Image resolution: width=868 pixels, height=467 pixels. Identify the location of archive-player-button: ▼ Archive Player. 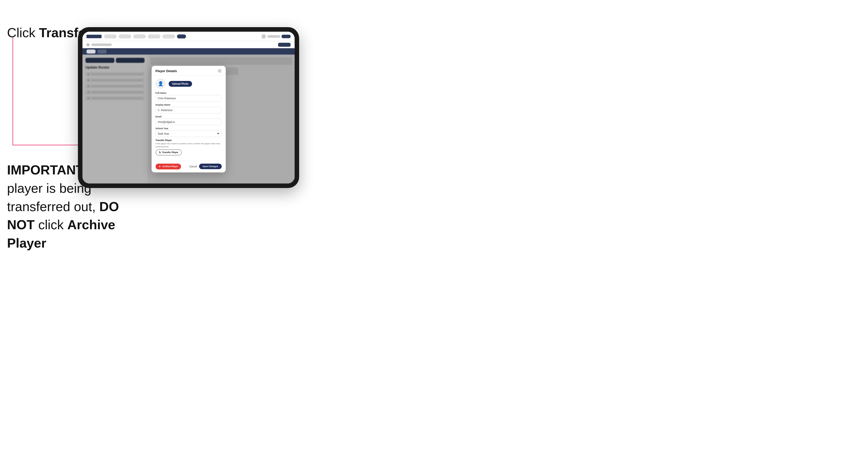
(168, 166).